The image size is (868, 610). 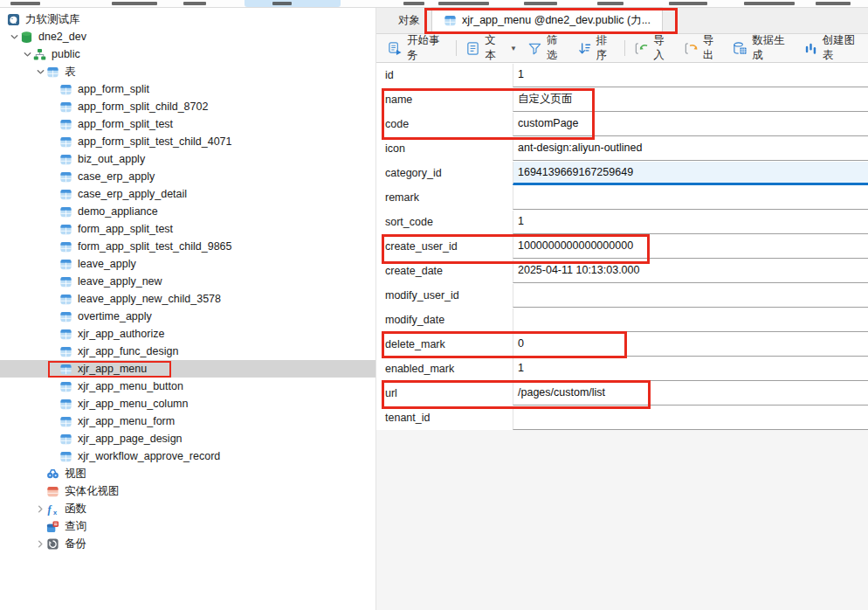 I want to click on tree-item: form_app_split_test_child_9865, so click(x=188, y=246).